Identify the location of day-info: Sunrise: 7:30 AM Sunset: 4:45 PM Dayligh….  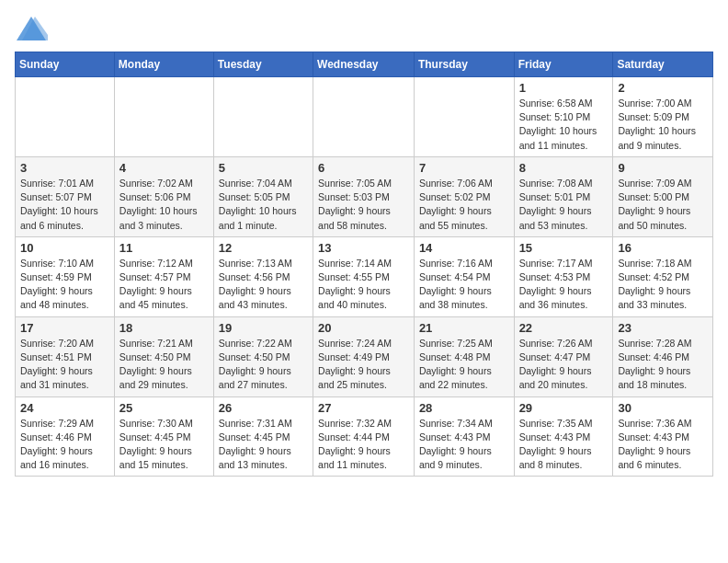
(164, 445).